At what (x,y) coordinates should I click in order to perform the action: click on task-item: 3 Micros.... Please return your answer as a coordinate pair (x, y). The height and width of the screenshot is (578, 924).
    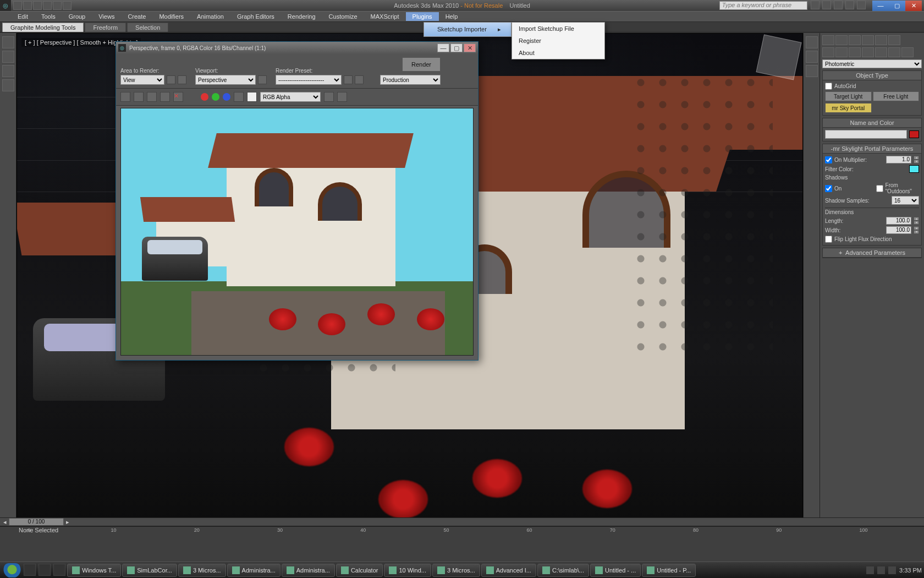
    Looking at the image, I should click on (202, 570).